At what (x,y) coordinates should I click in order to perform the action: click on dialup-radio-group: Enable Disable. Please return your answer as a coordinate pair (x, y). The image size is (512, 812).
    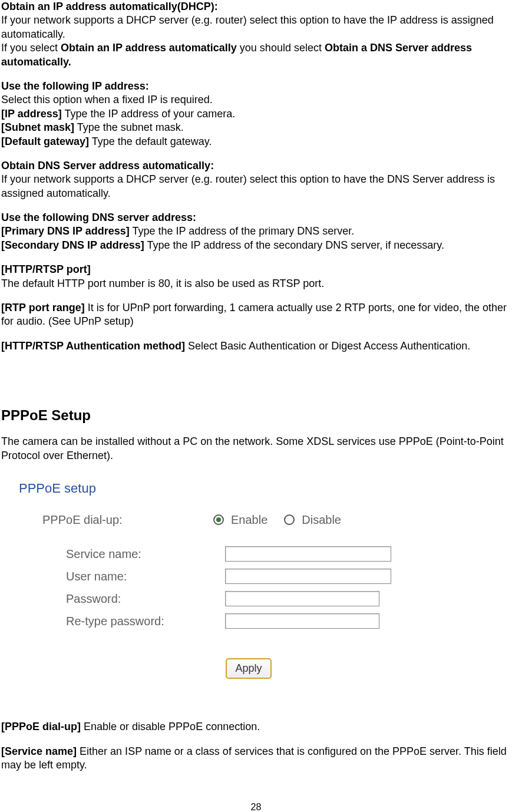
    Looking at the image, I should click on (271, 520).